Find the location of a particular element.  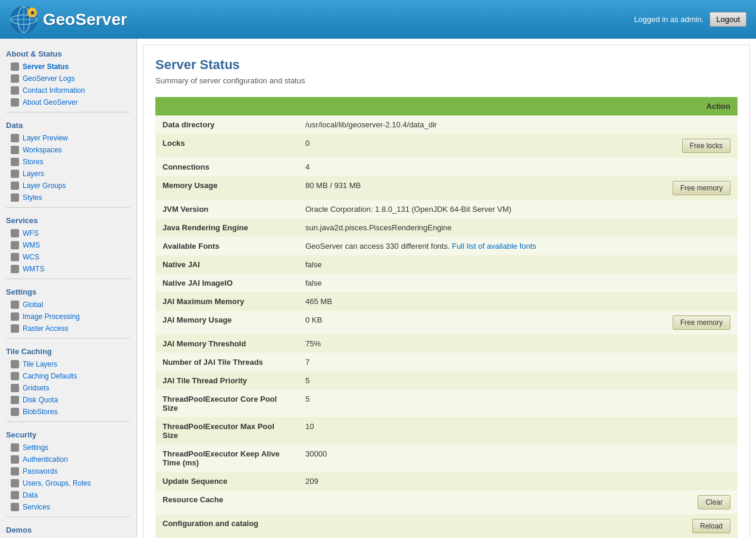

sidebar-item-label-global: Global is located at coordinates (33, 305).